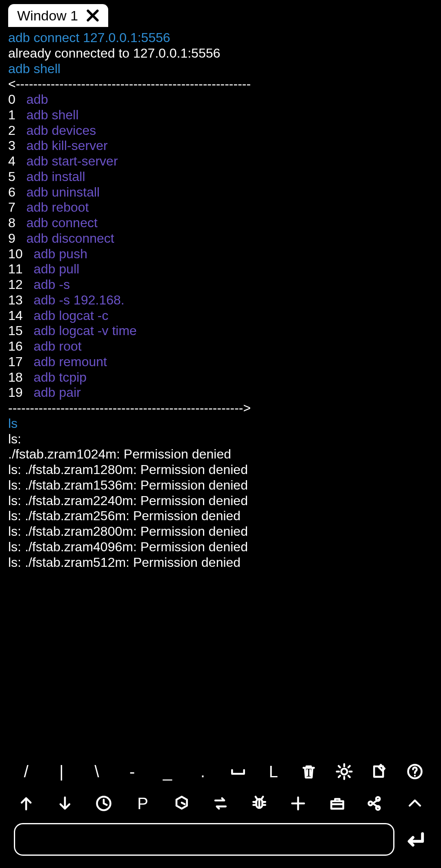 This screenshot has width=441, height=868. I want to click on command-input, so click(204, 839).